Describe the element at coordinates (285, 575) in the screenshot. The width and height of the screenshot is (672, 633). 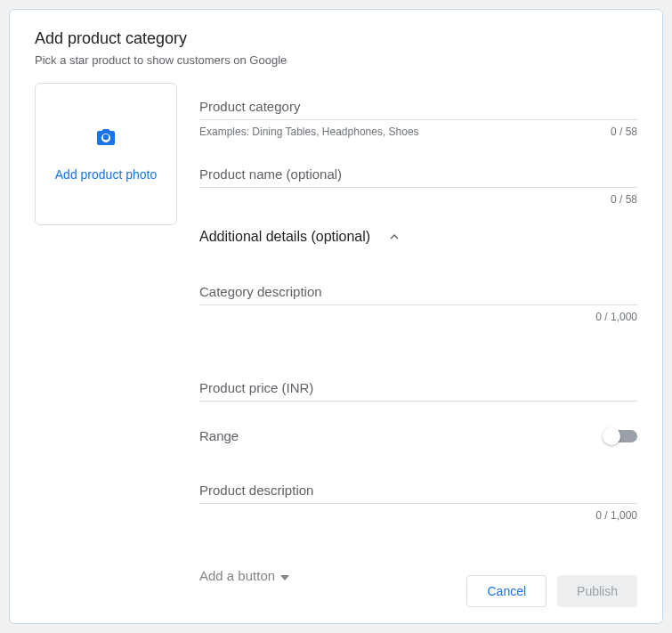
I see `caret-down-icon` at that location.